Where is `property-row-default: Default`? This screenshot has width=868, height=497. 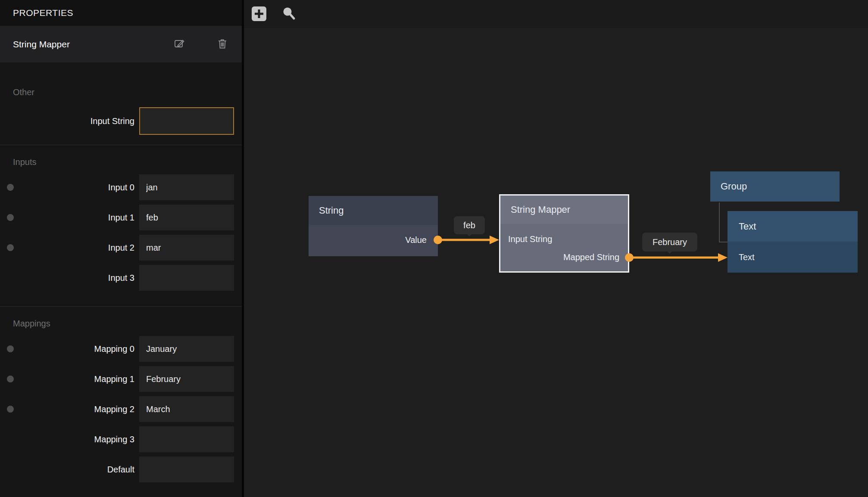 property-row-default: Default is located at coordinates (117, 469).